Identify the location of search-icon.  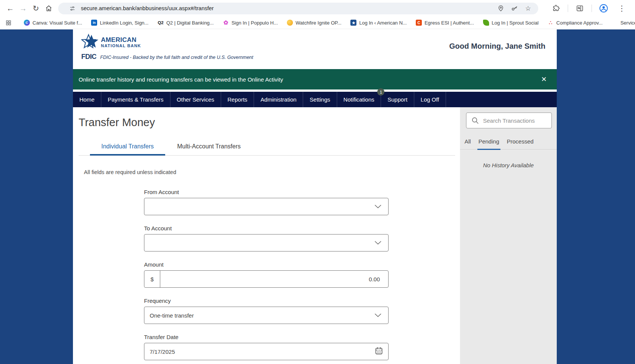
(475, 120).